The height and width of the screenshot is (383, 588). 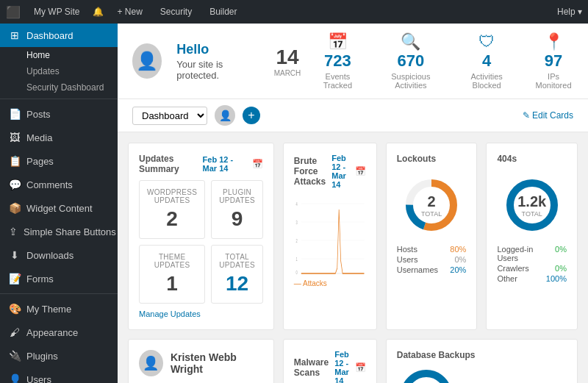 I want to click on security-menu: Security, so click(x=176, y=12).